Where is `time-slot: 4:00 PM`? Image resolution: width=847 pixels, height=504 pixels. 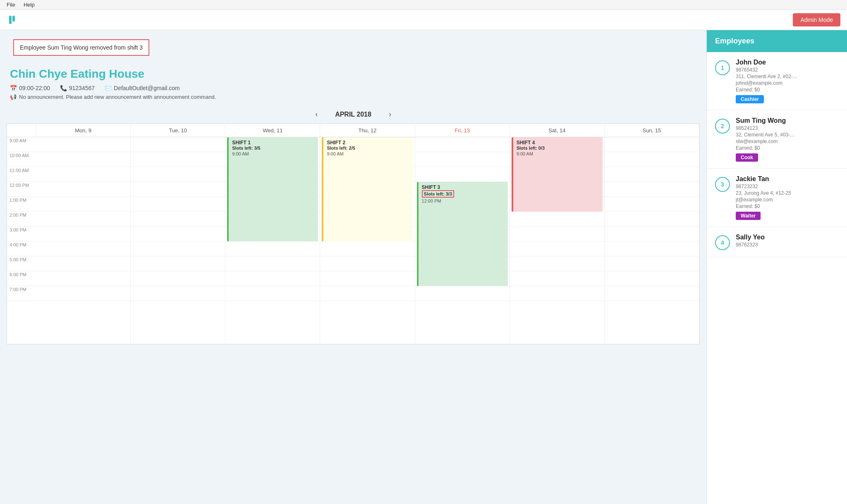 time-slot: 4:00 PM is located at coordinates (22, 249).